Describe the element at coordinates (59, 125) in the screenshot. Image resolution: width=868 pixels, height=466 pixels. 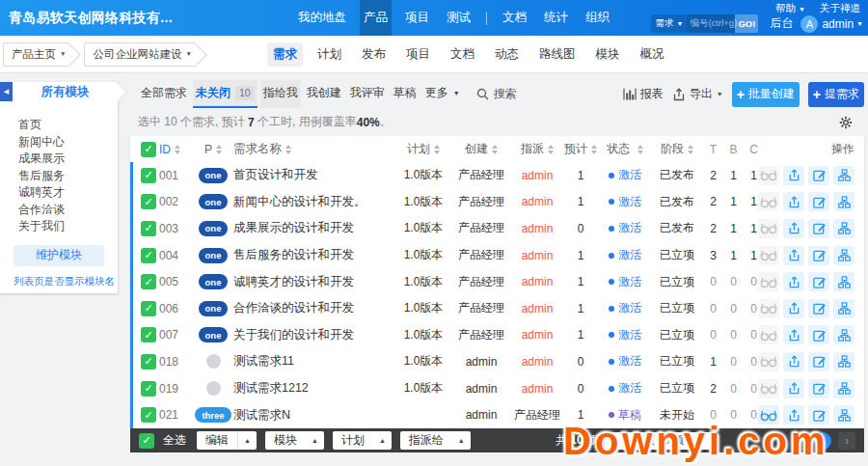
I see `sidebar-item-0: 首页` at that location.